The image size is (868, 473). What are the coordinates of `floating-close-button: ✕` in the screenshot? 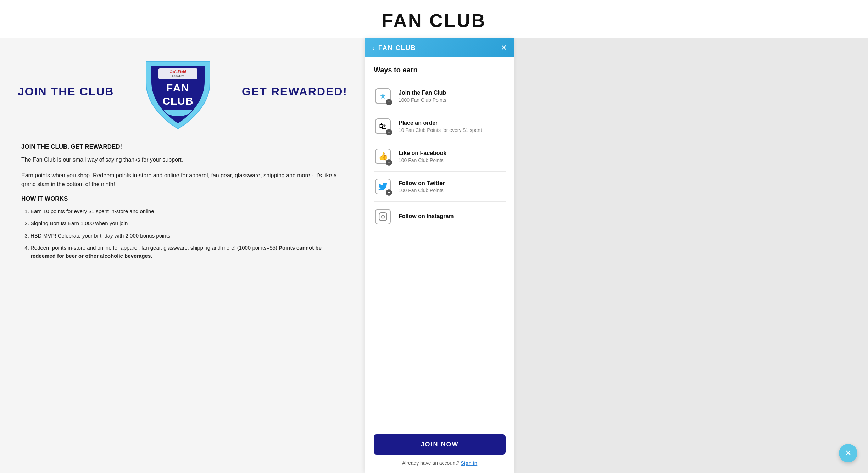 It's located at (848, 453).